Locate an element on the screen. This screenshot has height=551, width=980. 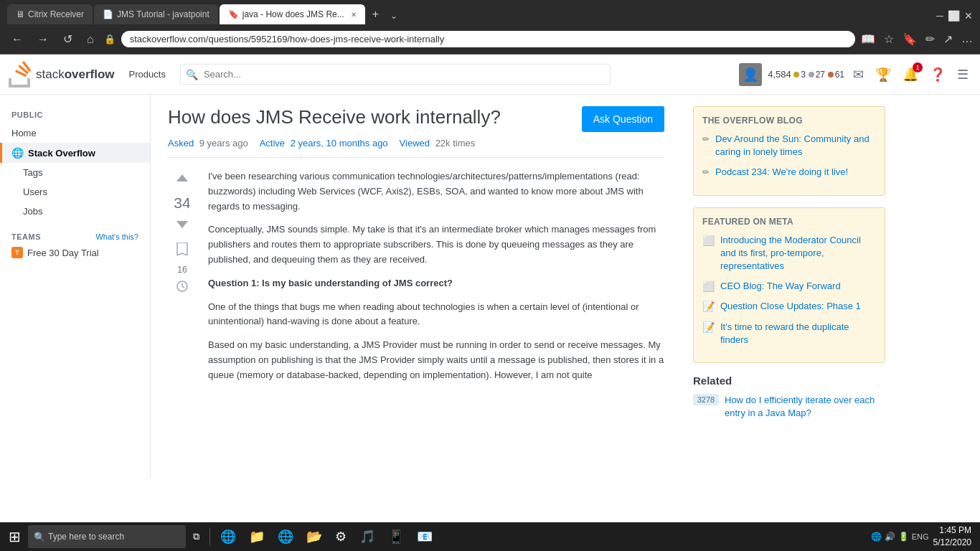
pencil-icon-1: ✏ is located at coordinates (706, 172).